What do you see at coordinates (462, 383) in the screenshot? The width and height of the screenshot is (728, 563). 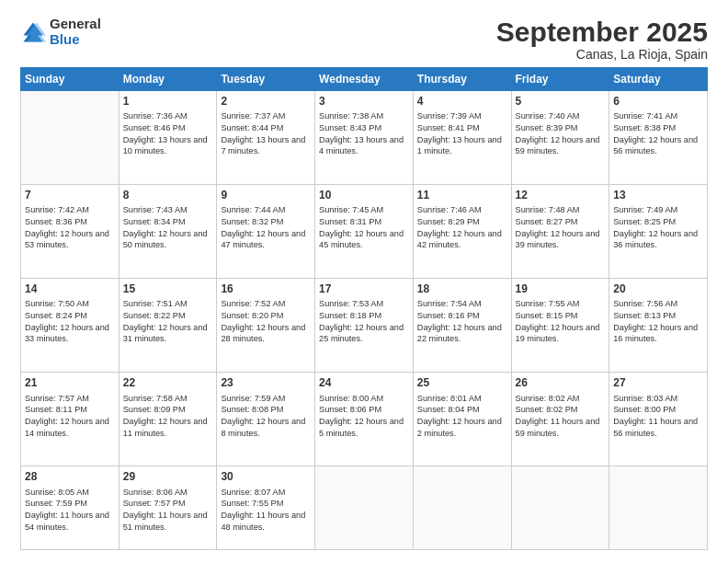 I see `day-number: 25` at bounding box center [462, 383].